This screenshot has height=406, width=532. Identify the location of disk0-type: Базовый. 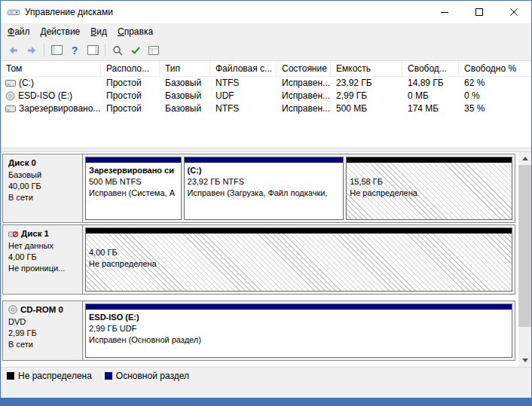
(44, 175).